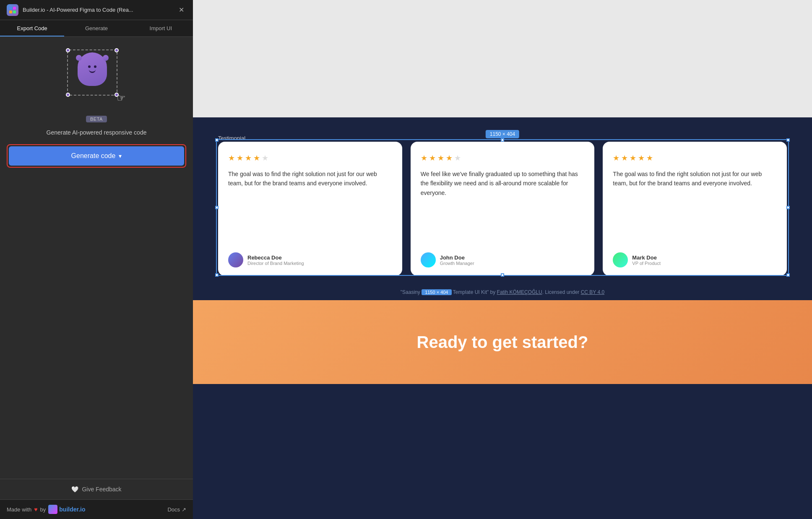 This screenshot has height=519, width=812. I want to click on made-with-label: Made with, so click(19, 510).